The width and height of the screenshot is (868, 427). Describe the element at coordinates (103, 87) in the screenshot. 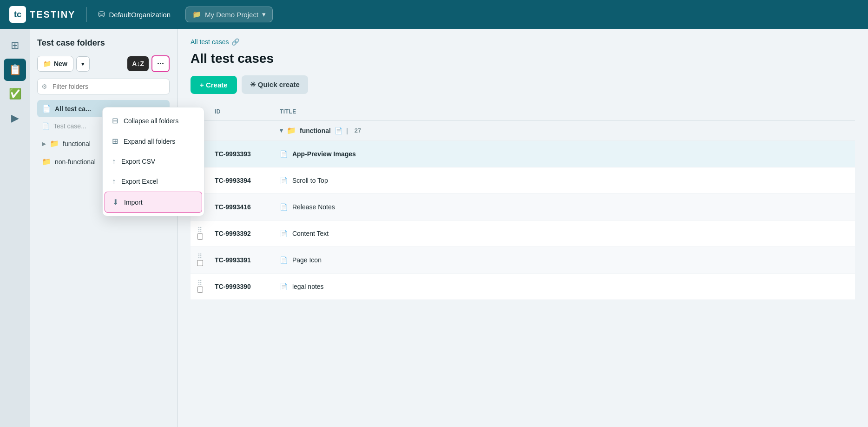

I see `filter-folders-input` at that location.